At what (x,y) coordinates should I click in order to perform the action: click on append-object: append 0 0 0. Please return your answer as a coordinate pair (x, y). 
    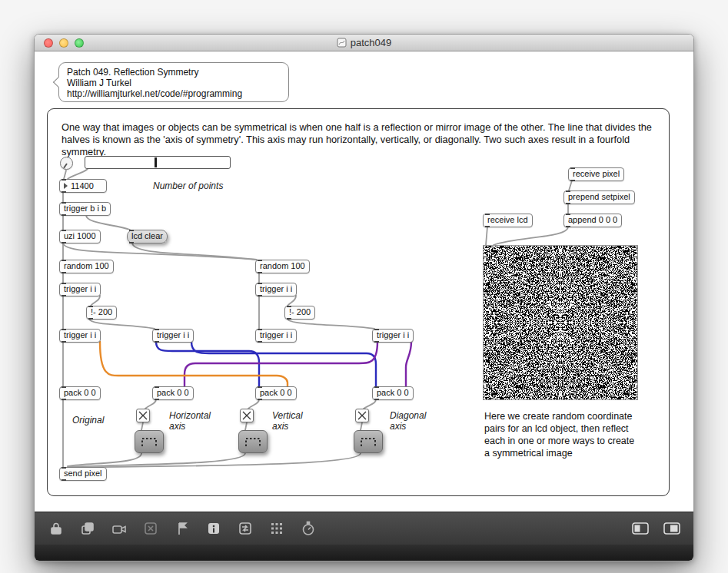
    Looking at the image, I should click on (593, 220).